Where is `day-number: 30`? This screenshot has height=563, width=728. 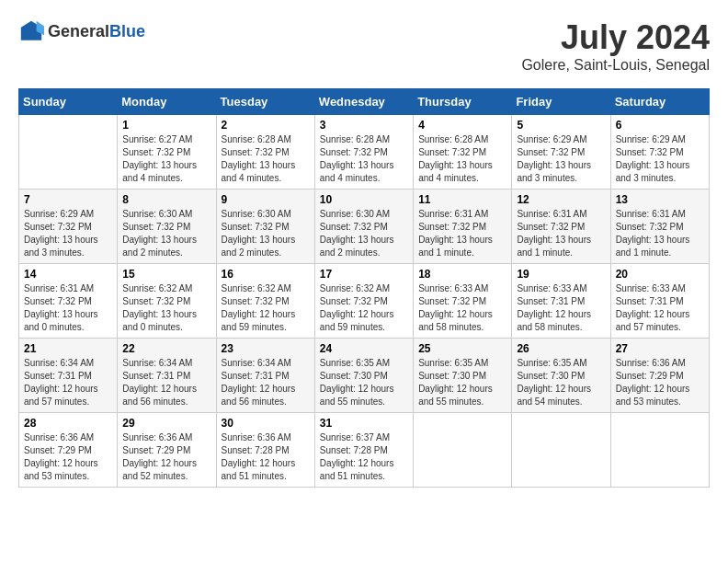 day-number: 30 is located at coordinates (266, 423).